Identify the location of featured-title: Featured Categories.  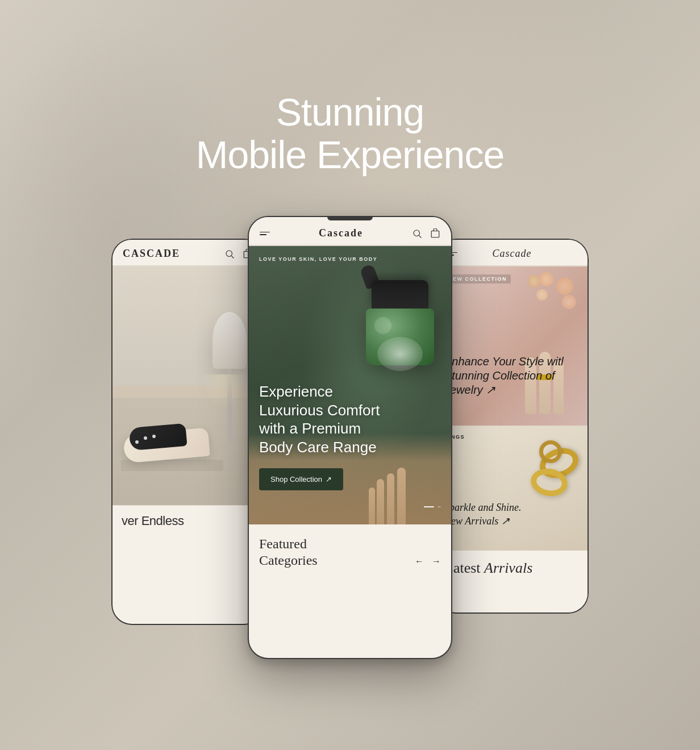
(289, 552).